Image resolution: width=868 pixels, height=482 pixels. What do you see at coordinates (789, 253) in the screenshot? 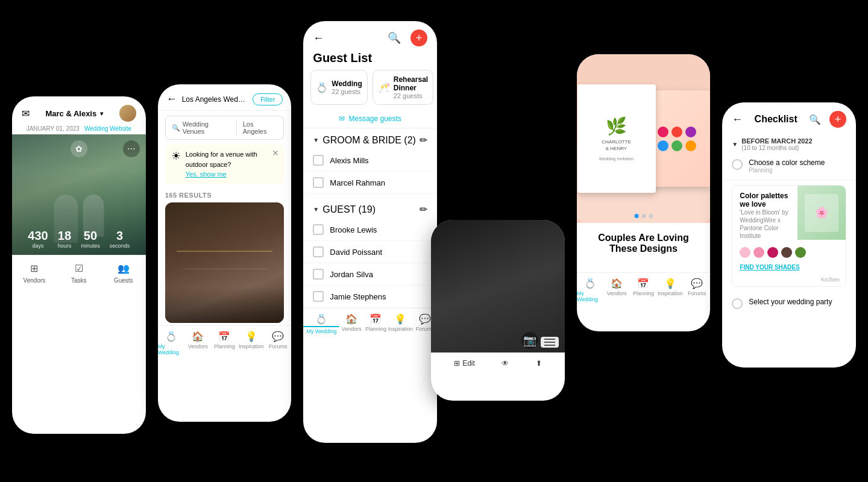
I see `color-swatches` at bounding box center [789, 253].